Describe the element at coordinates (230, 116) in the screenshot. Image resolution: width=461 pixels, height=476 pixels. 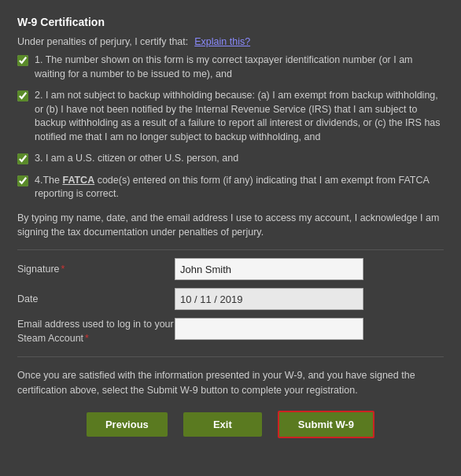
I see `checkbox-row-2: 2. I am not subject to backup withholdin…` at that location.